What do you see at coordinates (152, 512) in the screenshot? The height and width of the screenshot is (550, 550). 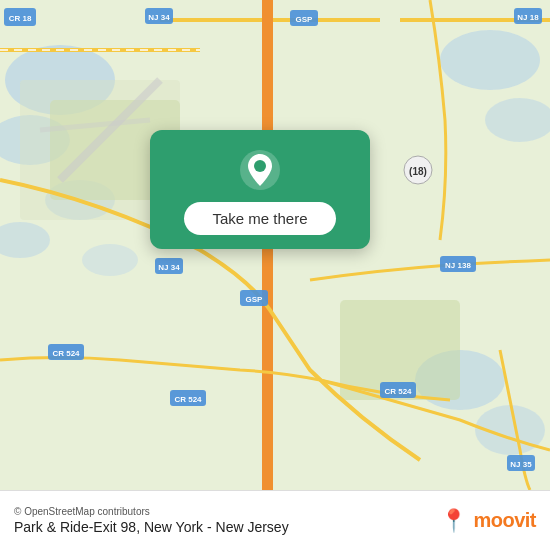 I see `osm-credit: © OpenStreetMap contributors` at bounding box center [152, 512].